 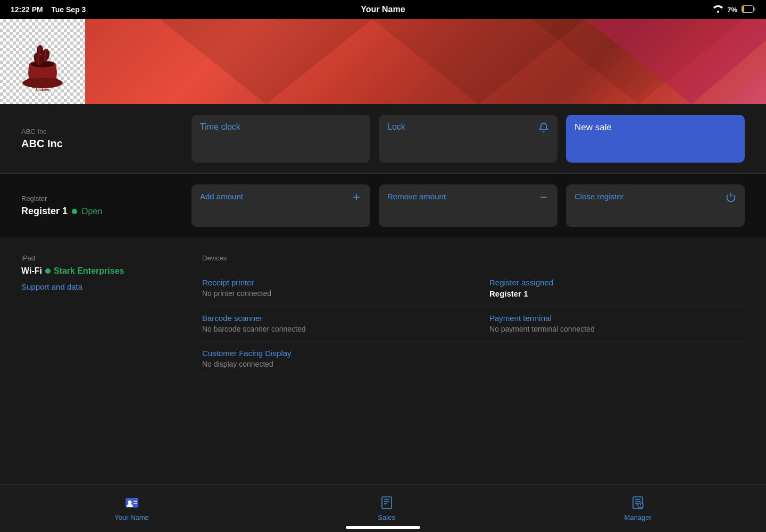 I want to click on power-icon, so click(x=731, y=197).